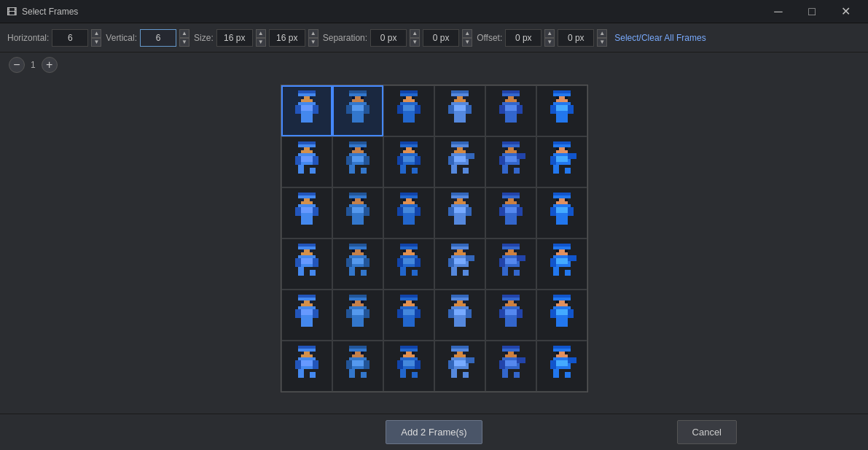 The width and height of the screenshot is (868, 450). I want to click on zoom-out-button: −, so click(17, 65).